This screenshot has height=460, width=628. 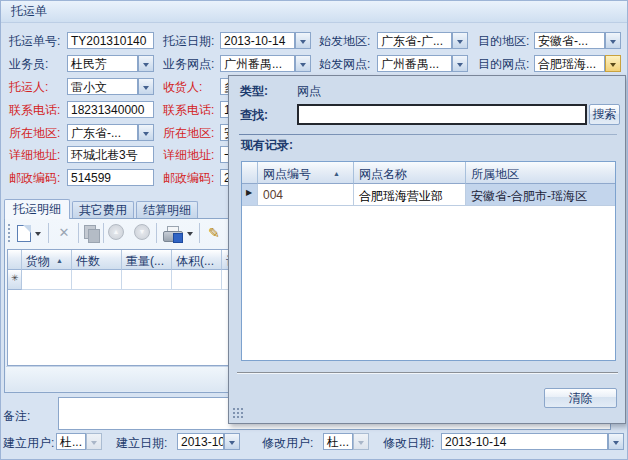 What do you see at coordinates (258, 40) in the screenshot?
I see `order-date-input: 2013-10-14` at bounding box center [258, 40].